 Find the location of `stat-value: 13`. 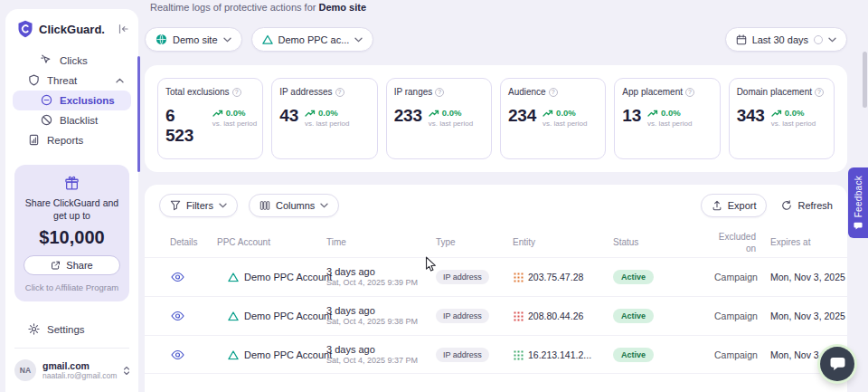

stat-value: 13 is located at coordinates (631, 116).